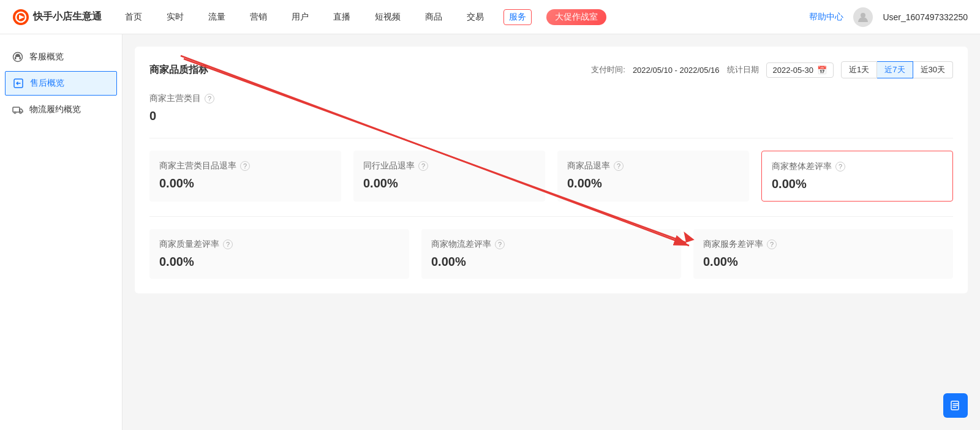  Describe the element at coordinates (653, 176) in the screenshot. I see `metric-card-merchant-return-rate: 商家品退率 ? 0.00%` at that location.